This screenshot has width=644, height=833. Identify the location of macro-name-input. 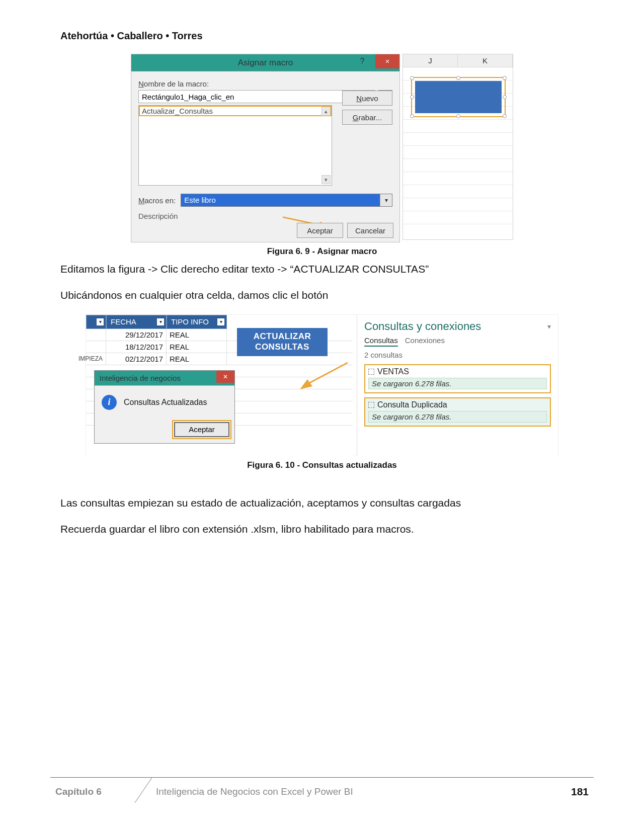
(257, 97).